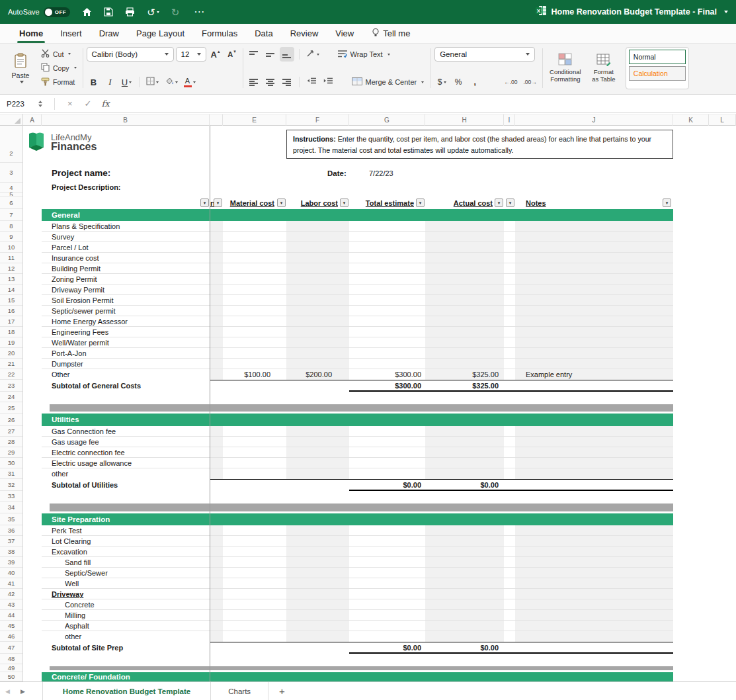 The height and width of the screenshot is (700, 736). I want to click on cell-style-calculation: Calculation, so click(657, 73).